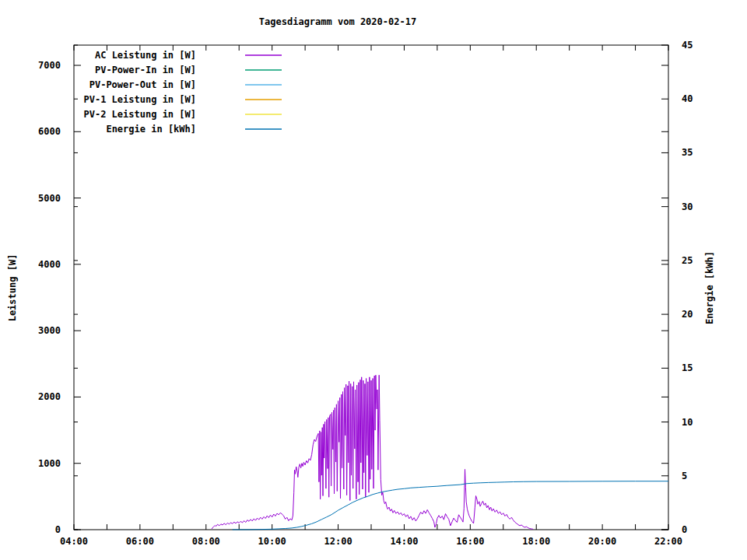  I want to click on x-tick-label: 08:00, so click(206, 541).